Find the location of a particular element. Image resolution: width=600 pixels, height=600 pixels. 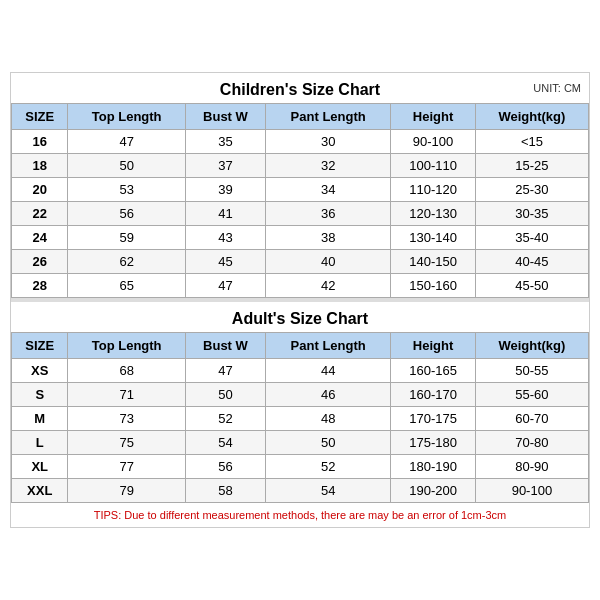

table-row: L755450175-18070-80 is located at coordinates (300, 443).